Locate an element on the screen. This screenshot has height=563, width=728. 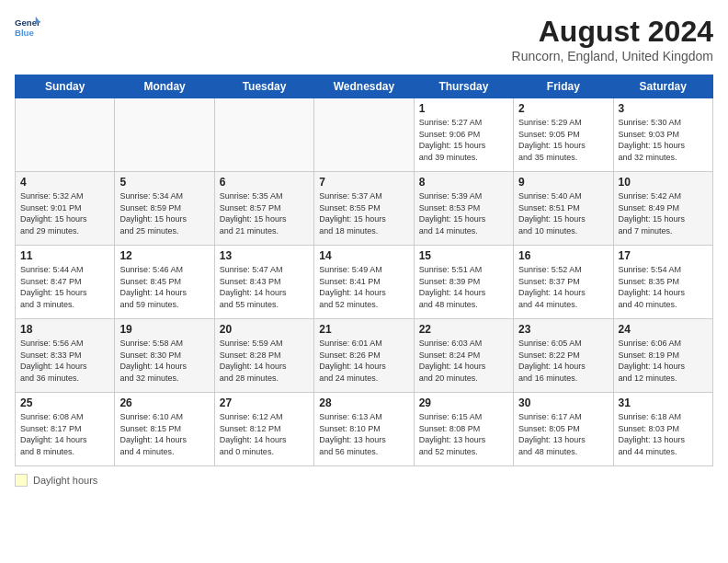
day-info: Sunrise: 5:46 AM Sunset: 8:45 PM Dayligh… is located at coordinates (164, 287).